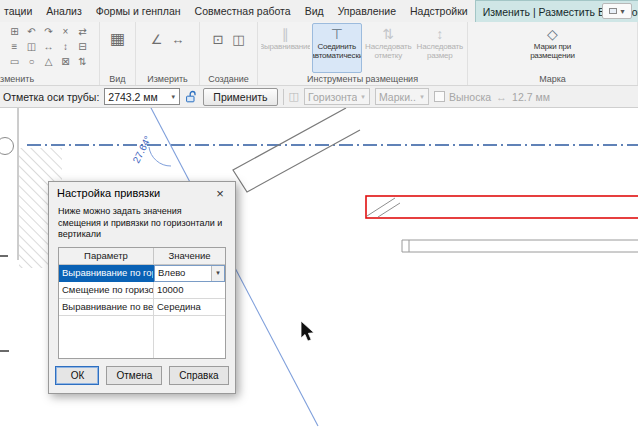 The height and width of the screenshot is (427, 638). I want to click on inherit-size-label: Наследовать размер, so click(440, 51).